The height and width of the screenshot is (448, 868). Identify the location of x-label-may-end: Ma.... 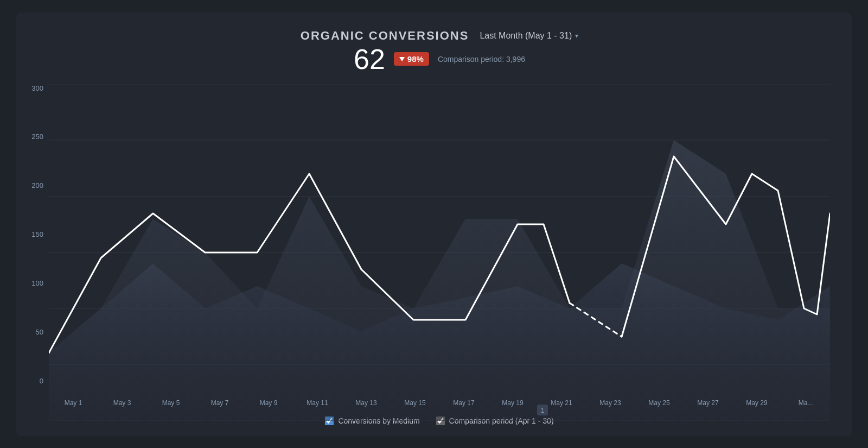
(806, 403).